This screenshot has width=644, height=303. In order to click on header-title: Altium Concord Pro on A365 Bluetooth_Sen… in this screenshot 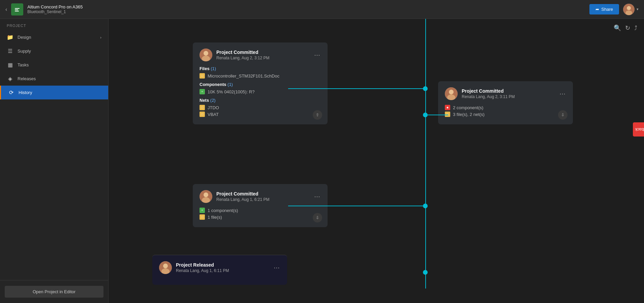, I will do `click(55, 9)`.